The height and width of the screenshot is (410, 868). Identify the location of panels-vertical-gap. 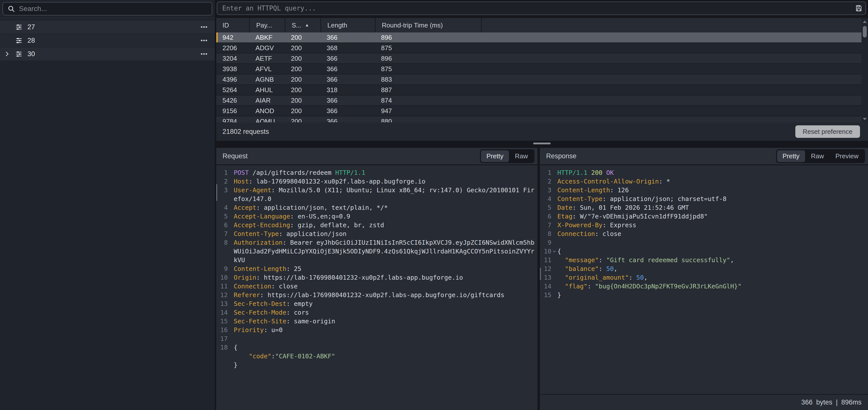
(538, 279).